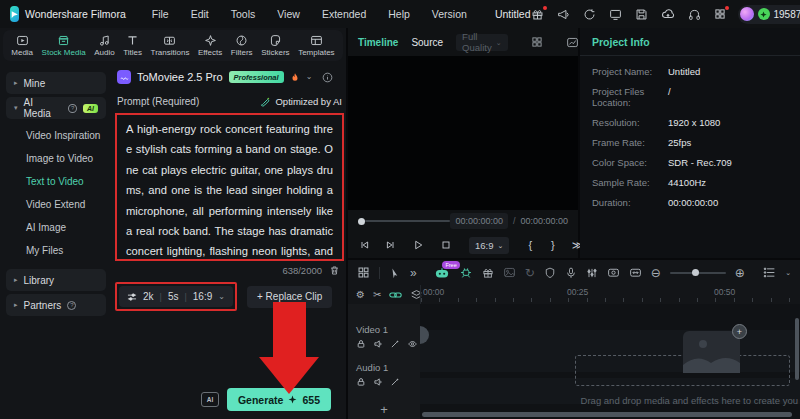 The image size is (800, 419). What do you see at coordinates (553, 246) in the screenshot?
I see `mark-out-icon: }` at bounding box center [553, 246].